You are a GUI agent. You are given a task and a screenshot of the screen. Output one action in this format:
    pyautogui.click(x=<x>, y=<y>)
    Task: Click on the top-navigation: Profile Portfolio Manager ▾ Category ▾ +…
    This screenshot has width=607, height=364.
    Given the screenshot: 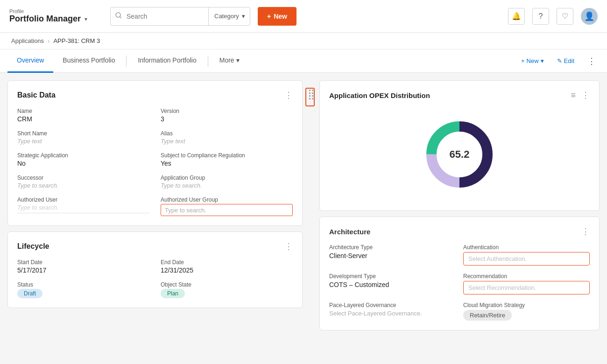 What is the action you would take?
    pyautogui.click(x=304, y=16)
    